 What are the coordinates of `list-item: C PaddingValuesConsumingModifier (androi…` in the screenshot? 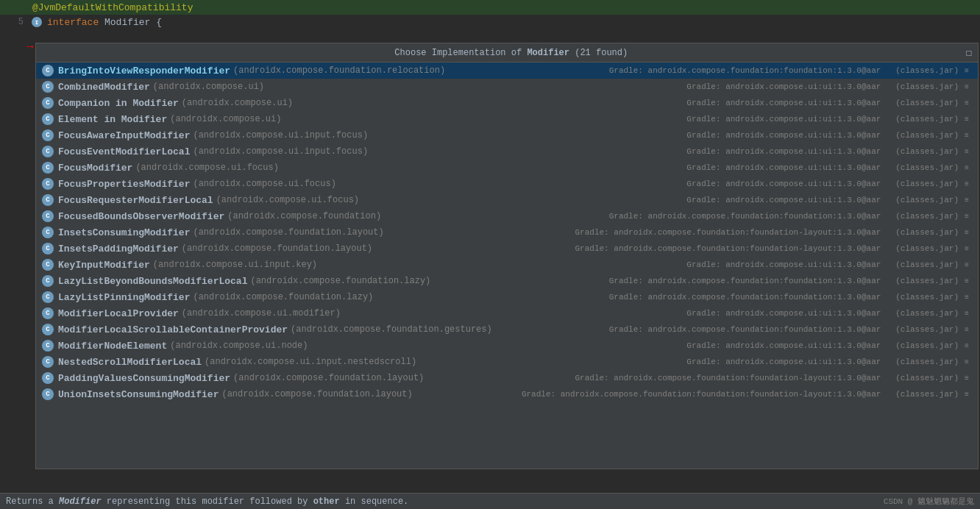 It's located at (507, 378).